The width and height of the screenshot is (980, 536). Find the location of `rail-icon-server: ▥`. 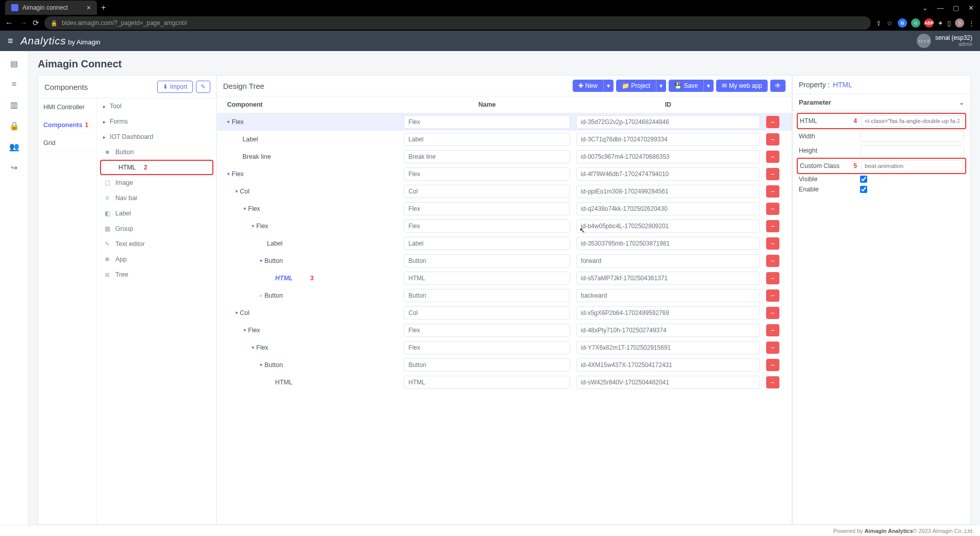

rail-icon-server: ▥ is located at coordinates (14, 105).